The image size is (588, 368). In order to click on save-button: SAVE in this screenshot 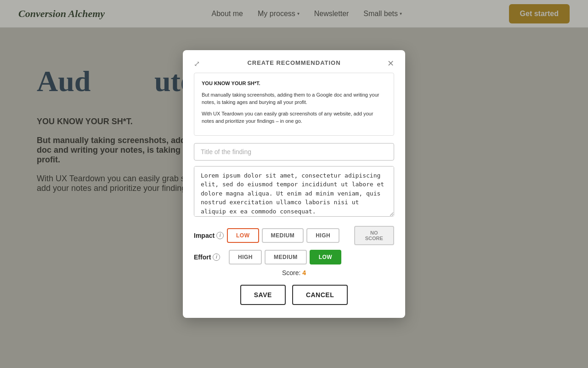, I will do `click(263, 295)`.